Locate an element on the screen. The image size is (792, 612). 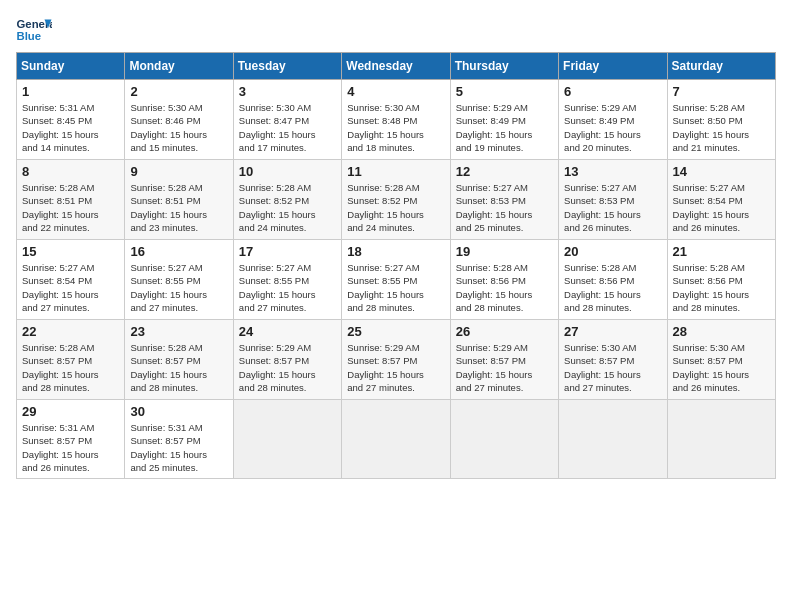
day-number: 12 is located at coordinates (504, 172).